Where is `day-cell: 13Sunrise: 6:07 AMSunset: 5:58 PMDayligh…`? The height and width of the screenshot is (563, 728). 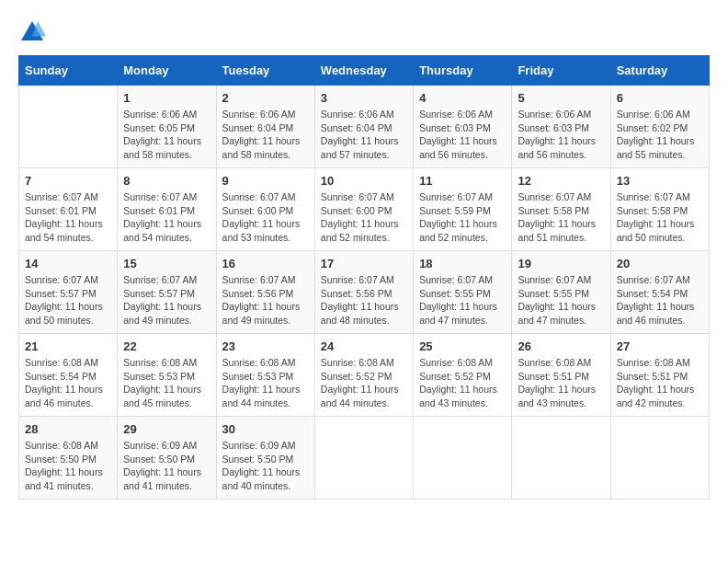 day-cell: 13Sunrise: 6:07 AMSunset: 5:58 PMDayligh… is located at coordinates (660, 210).